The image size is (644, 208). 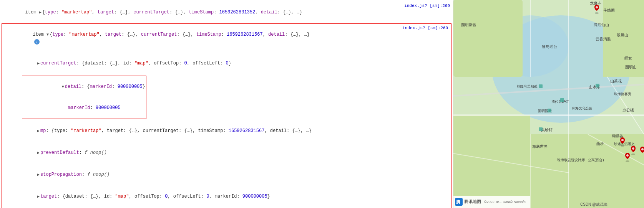 What do you see at coordinates (601, 25) in the screenshot?
I see `svg-text: 滴底仙山` at bounding box center [601, 25].